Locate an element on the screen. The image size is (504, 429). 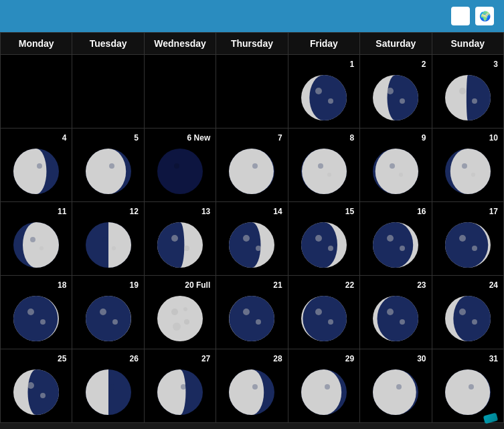
s-icon is located at coordinates (460, 16).